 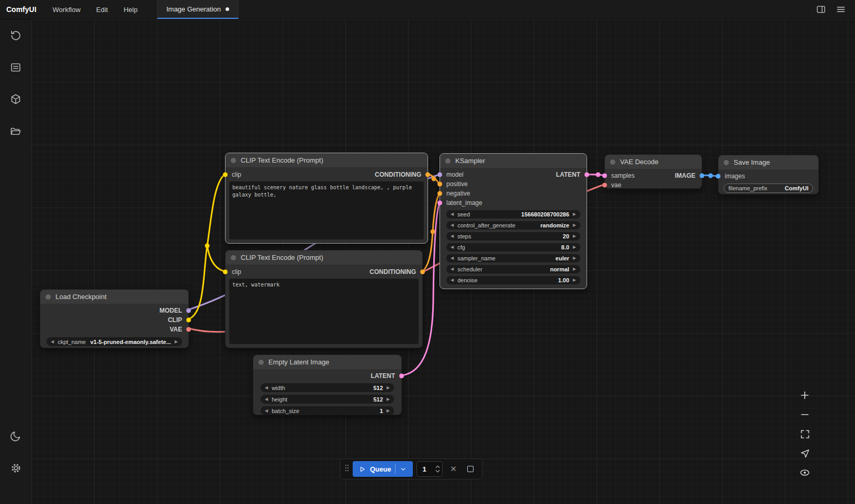 What do you see at coordinates (437, 471) in the screenshot?
I see `stepper-down-icon` at bounding box center [437, 471].